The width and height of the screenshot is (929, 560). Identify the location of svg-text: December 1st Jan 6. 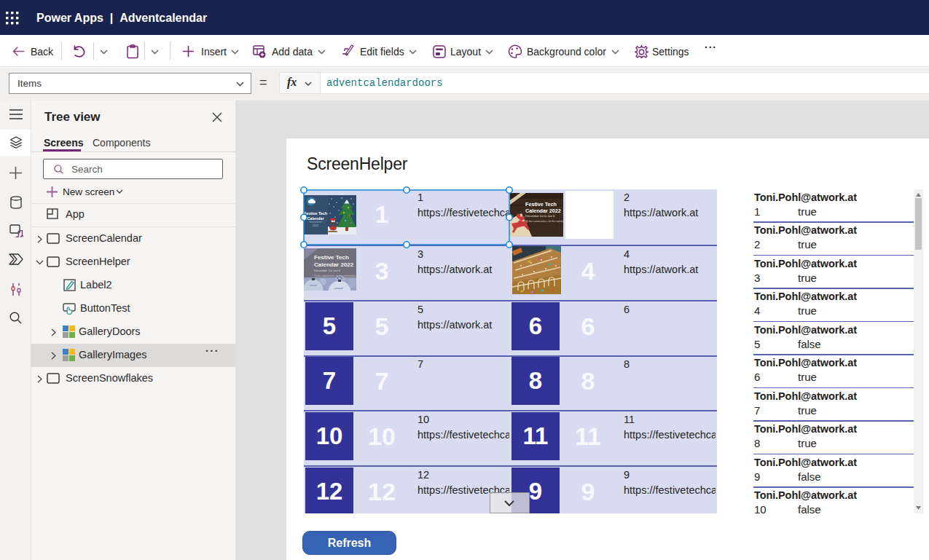
(328, 271).